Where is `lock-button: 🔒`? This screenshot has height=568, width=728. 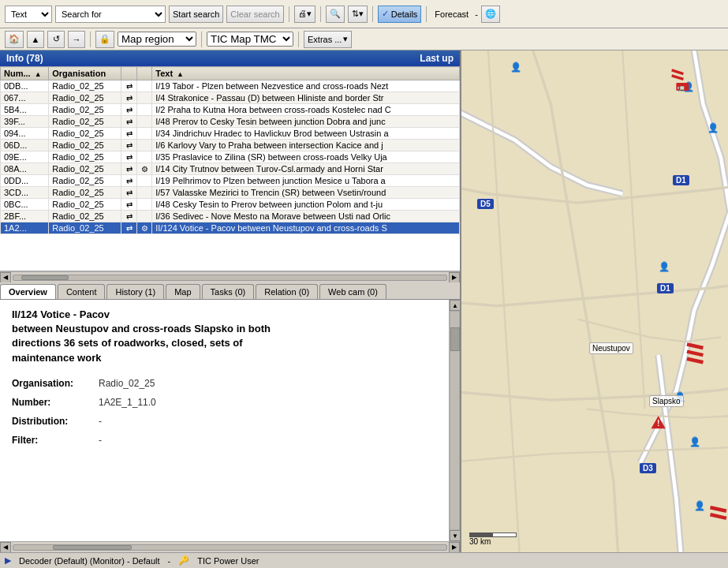
lock-button: 🔒 is located at coordinates (105, 39).